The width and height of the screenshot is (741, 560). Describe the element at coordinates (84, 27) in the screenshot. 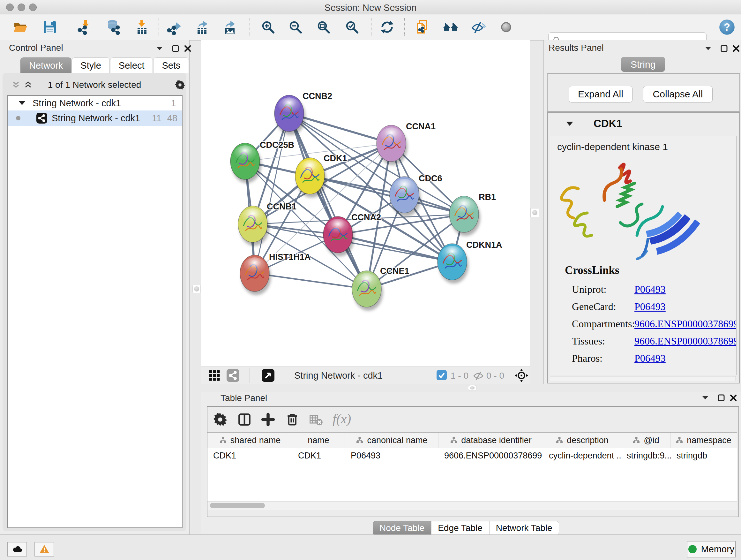

I see `import-network-file-icon` at that location.